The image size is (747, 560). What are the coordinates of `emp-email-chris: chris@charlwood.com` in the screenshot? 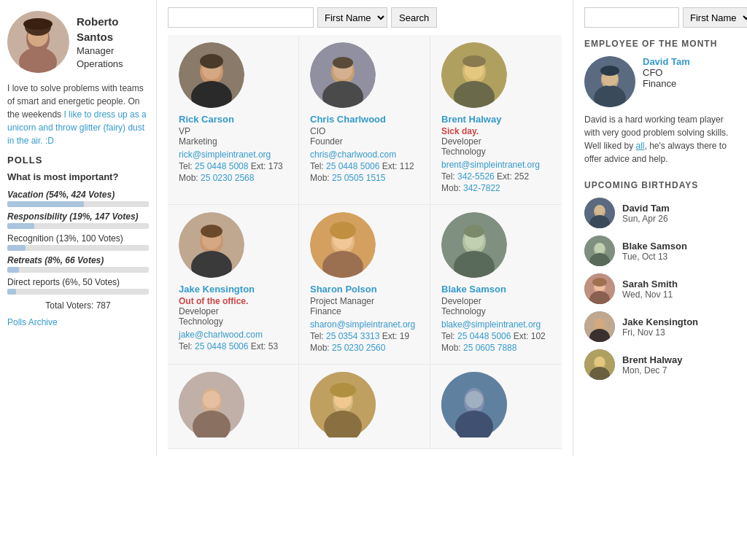 It's located at (365, 155).